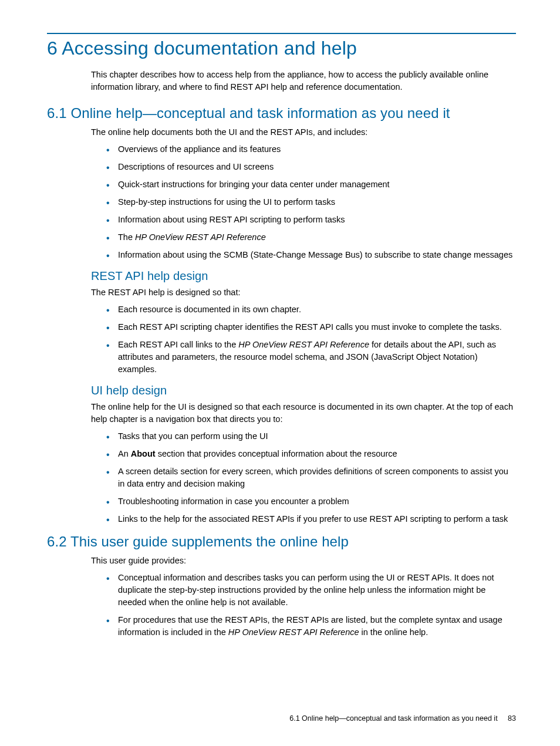 Image resolution: width=560 pixels, height=746 pixels. Describe the element at coordinates (311, 357) in the screenshot. I see `list-item: Each REST API call links to the HP OneVi…` at that location.